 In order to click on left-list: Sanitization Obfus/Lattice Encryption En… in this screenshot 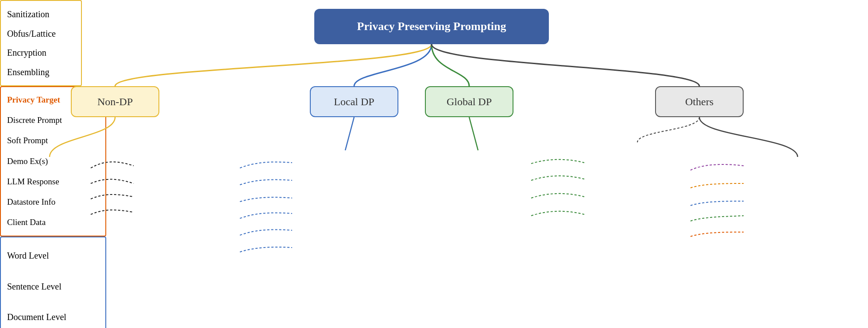, I will do `click(41, 43)`.